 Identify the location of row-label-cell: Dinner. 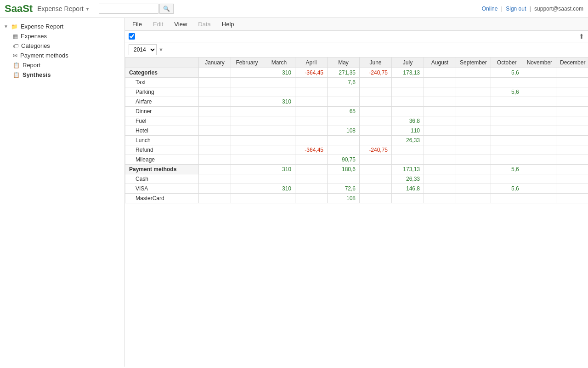
(162, 111).